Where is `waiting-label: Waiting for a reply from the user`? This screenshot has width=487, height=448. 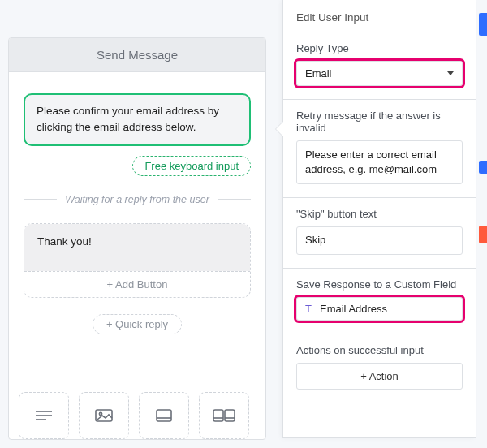
waiting-label: Waiting for a reply from the user is located at coordinates (137, 200).